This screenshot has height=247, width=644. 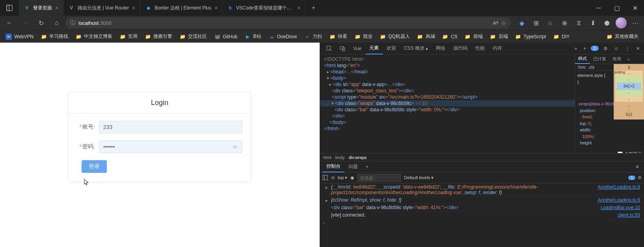 I want to click on cls-toggle: .cls, so click(x=591, y=67).